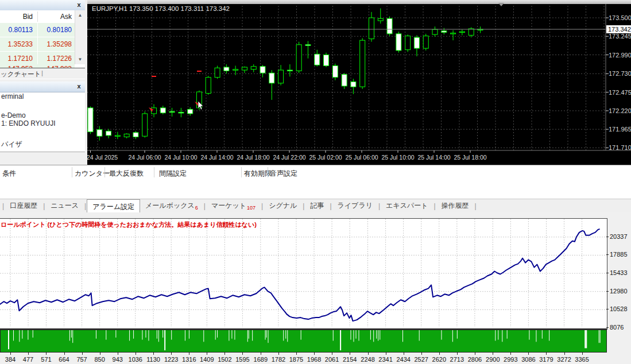 This screenshot has width=631, height=364. I want to click on tab-label: シグナル, so click(282, 206).